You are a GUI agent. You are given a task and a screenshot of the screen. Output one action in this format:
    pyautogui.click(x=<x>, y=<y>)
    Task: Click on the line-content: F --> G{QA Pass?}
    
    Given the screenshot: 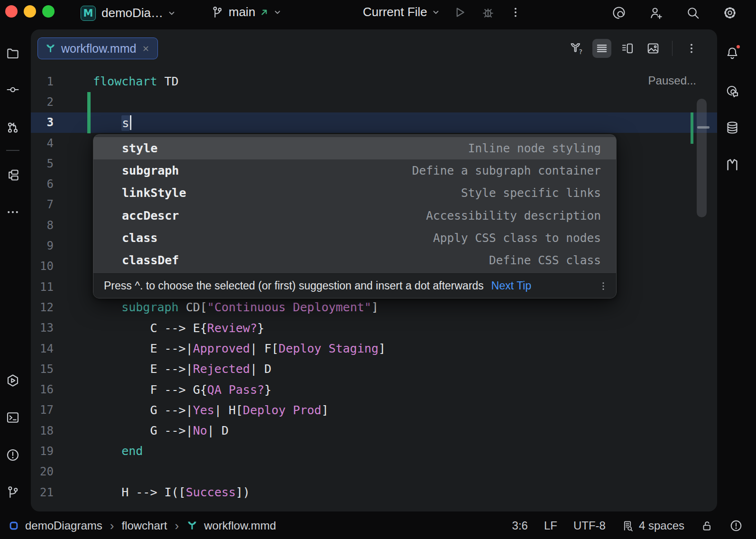 What is the action you would take?
    pyautogui.click(x=182, y=390)
    